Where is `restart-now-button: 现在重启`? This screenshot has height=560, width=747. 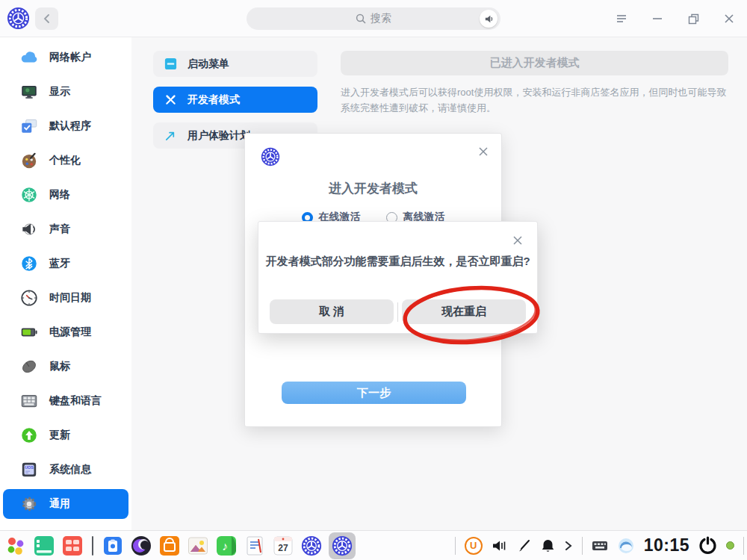 restart-now-button: 现在重启 is located at coordinates (464, 312).